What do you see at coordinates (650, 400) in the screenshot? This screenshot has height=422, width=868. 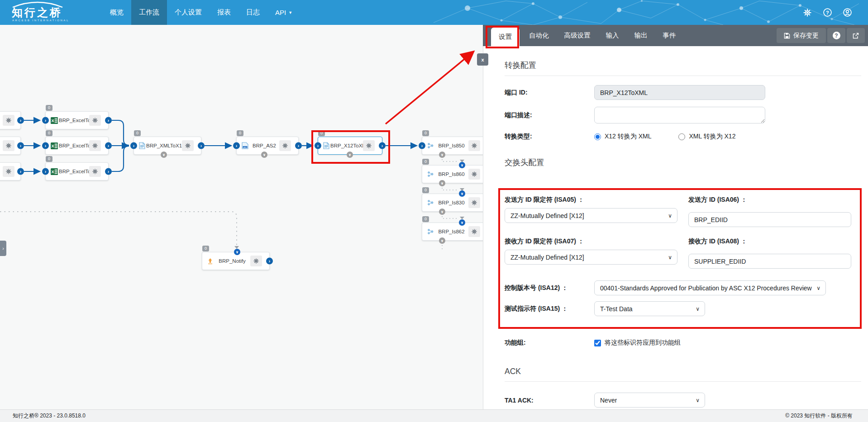 I see `ta1-ack-select: Never∨` at bounding box center [650, 400].